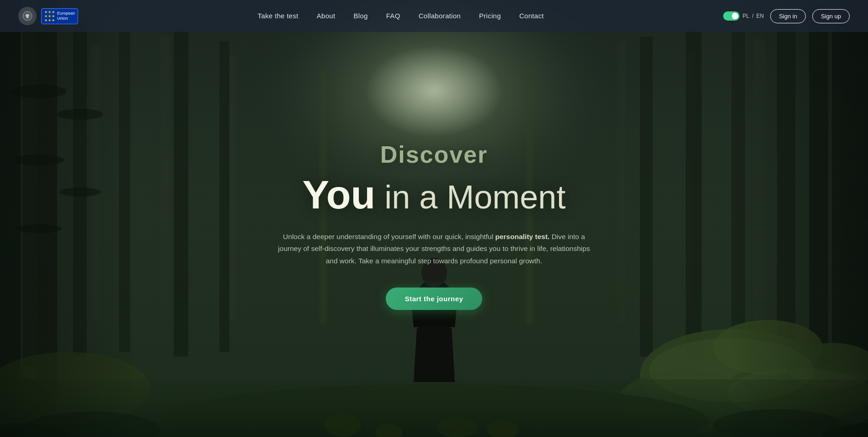 This screenshot has width=868, height=437. What do you see at coordinates (522, 237) in the screenshot?
I see `hero-desc-bold: personality test.` at bounding box center [522, 237].